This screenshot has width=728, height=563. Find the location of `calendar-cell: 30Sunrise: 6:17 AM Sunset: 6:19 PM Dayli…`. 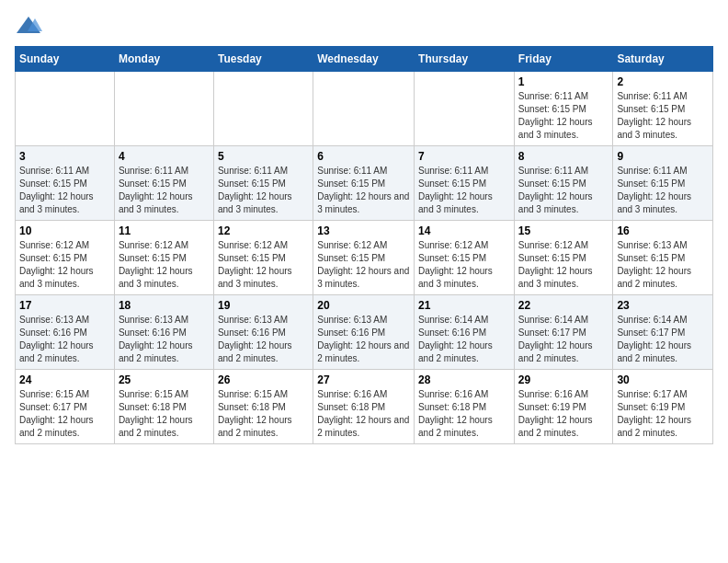

calendar-cell: 30Sunrise: 6:17 AM Sunset: 6:19 PM Dayli… is located at coordinates (664, 407).